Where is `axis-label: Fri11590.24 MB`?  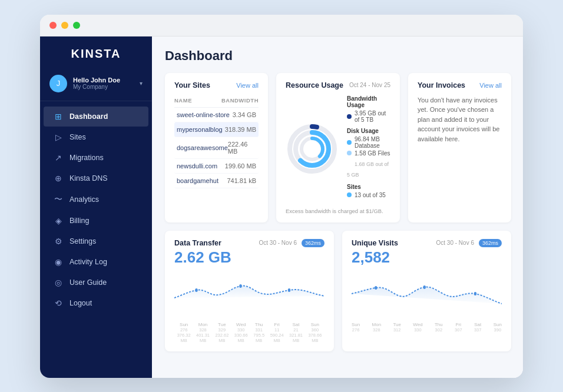
axis-label: Fri11590.24 MB is located at coordinates (277, 333).